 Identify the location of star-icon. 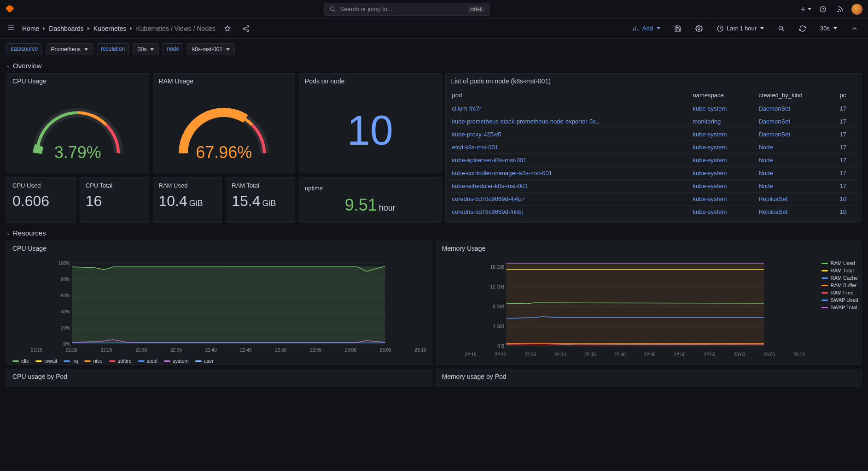
(227, 29).